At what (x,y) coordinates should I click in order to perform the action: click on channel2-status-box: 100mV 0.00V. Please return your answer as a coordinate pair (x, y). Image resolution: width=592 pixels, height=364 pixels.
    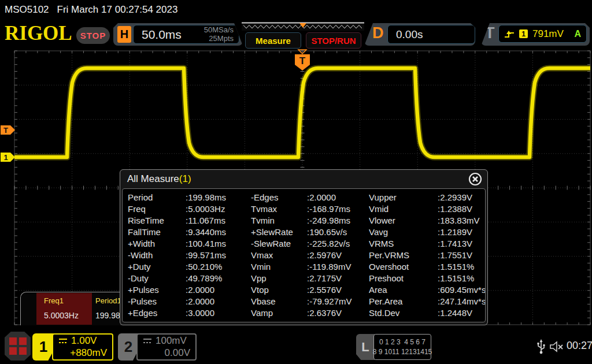
    Looking at the image, I should click on (166, 347).